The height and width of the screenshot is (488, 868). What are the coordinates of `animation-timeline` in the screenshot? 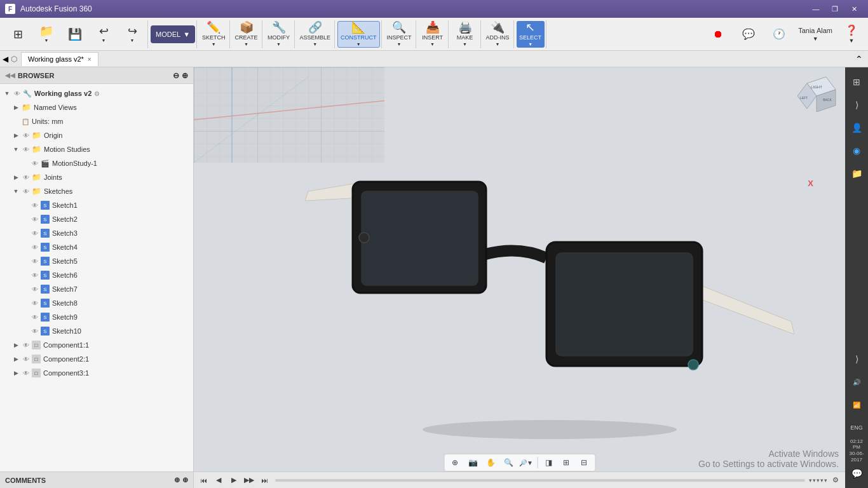 It's located at (540, 480).